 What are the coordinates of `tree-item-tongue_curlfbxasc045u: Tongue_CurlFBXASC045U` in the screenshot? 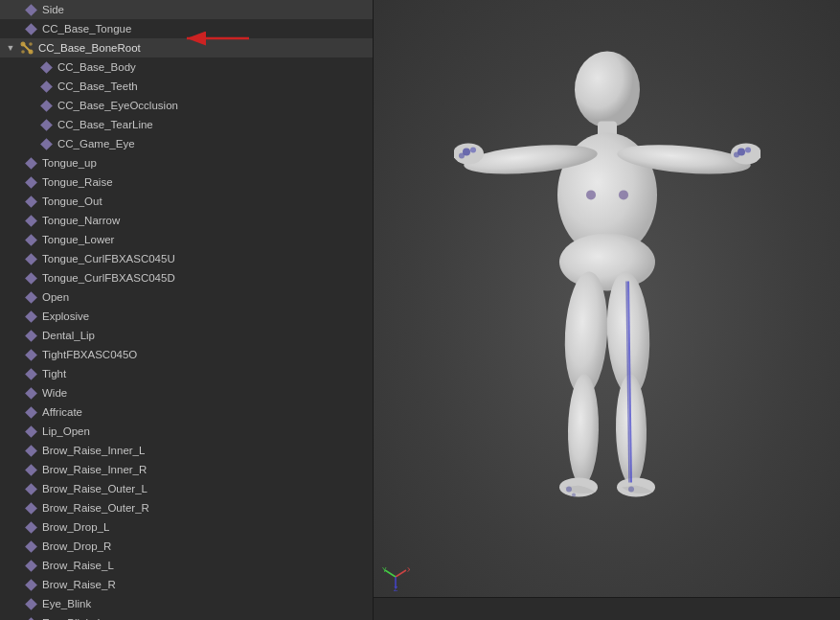 It's located at (186, 259).